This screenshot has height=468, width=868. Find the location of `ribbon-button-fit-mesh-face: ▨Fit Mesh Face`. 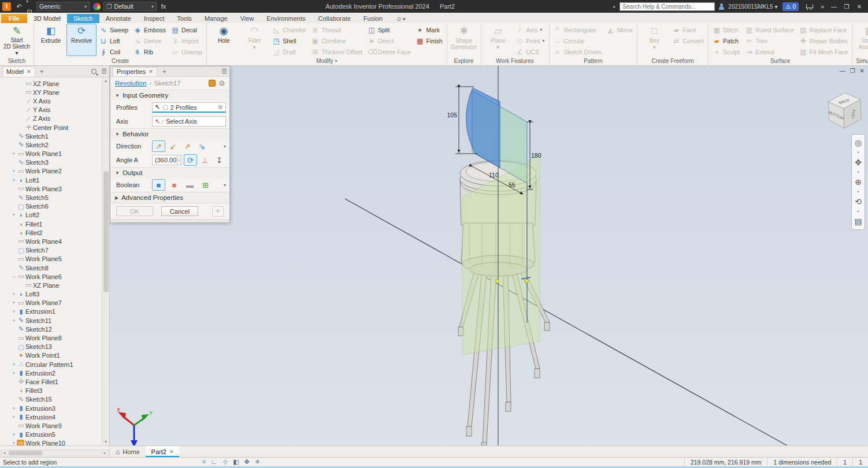

ribbon-button-fit-mesh-face: ▨Fit Mesh Face is located at coordinates (824, 52).